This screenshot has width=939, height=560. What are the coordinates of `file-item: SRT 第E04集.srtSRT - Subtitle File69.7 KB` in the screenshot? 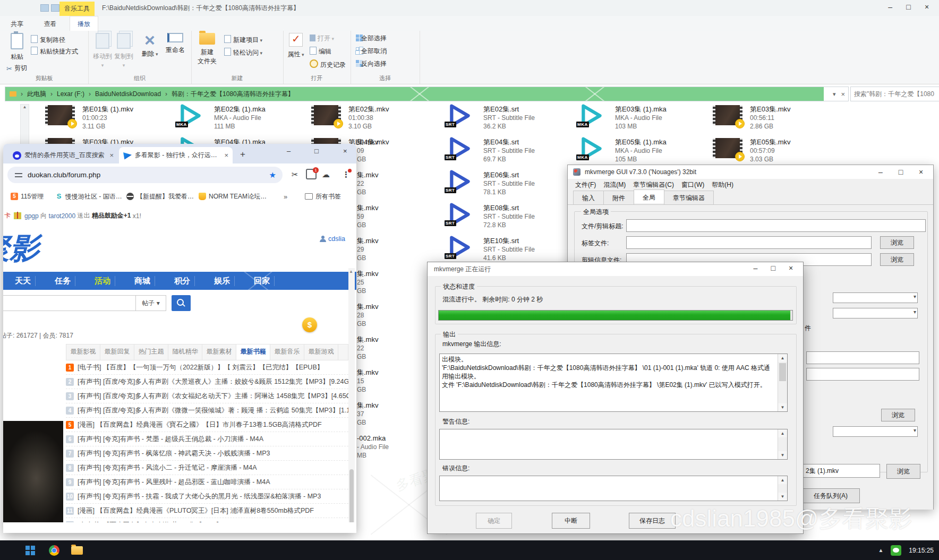 It's located at (491, 153).